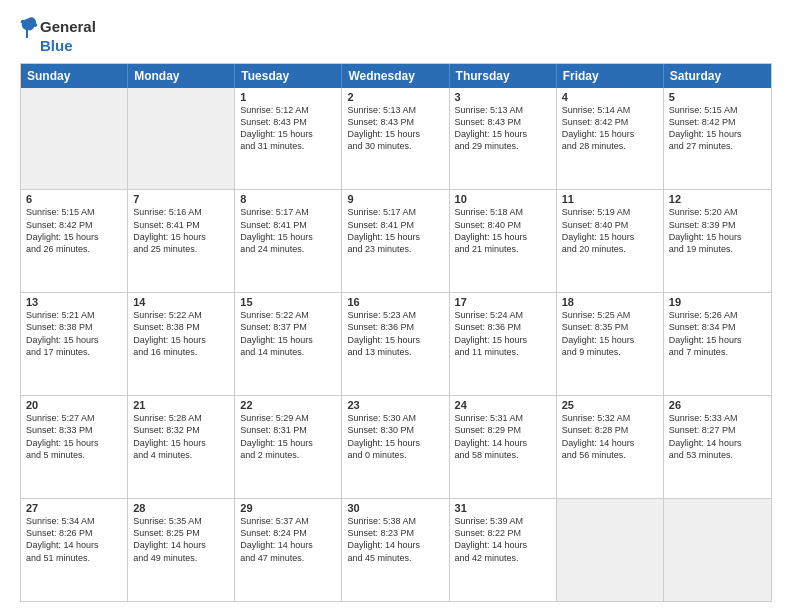 The height and width of the screenshot is (612, 792). What do you see at coordinates (396, 344) in the screenshot?
I see `day-cell-16: 16Sunrise: 5:23 AM Sunset: 8:36 PM Dayli…` at bounding box center [396, 344].